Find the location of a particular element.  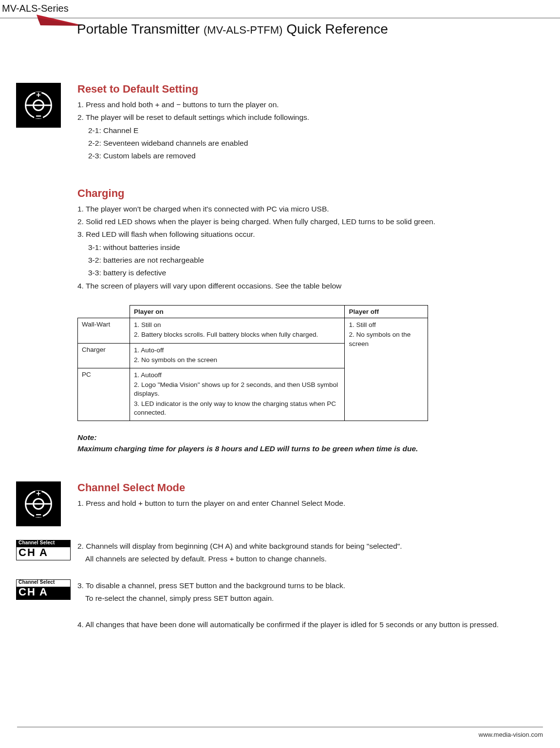

table-cell: 1. Still on 2. Battery blocks scrolls. F… is located at coordinates (238, 330).